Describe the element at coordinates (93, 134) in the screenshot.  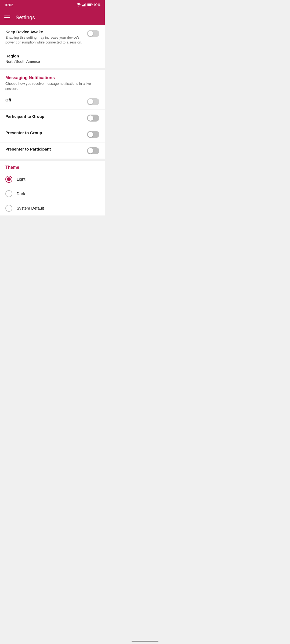
I see `presenter-to-group-toggle` at that location.